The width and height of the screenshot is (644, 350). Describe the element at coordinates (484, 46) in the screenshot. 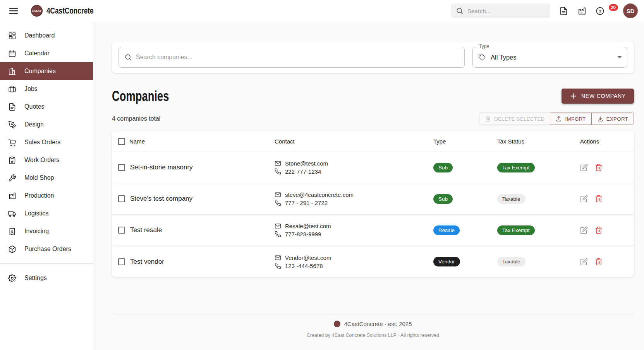

I see `type-filter-label: Type` at that location.